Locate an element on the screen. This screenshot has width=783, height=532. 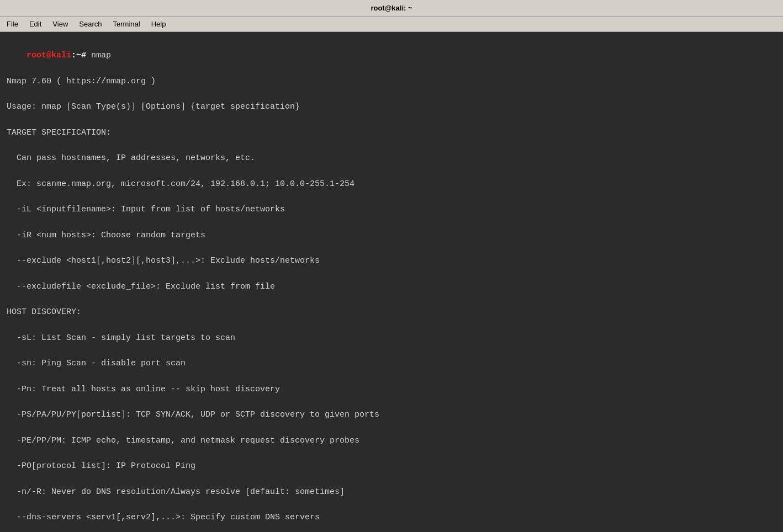
menu-terminal: Terminal is located at coordinates (127, 24).